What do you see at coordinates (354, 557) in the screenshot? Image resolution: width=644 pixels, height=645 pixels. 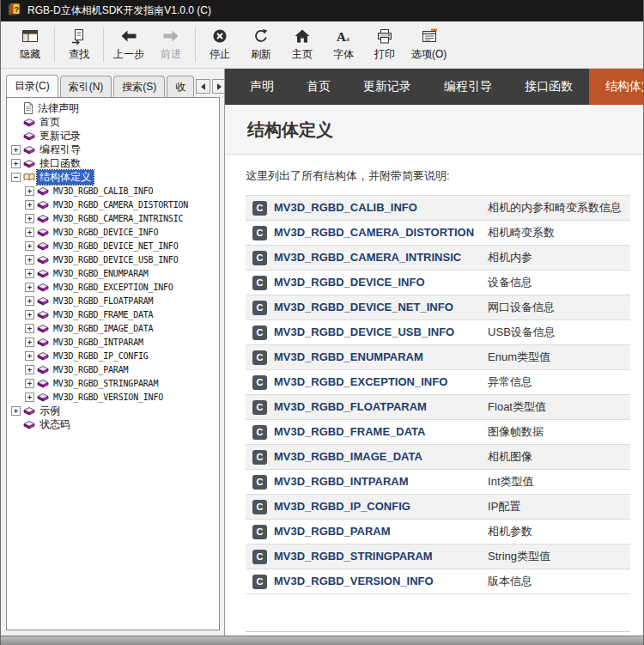 I see `struct-link: MV3D_RGBD_STRINGPARAM` at bounding box center [354, 557].